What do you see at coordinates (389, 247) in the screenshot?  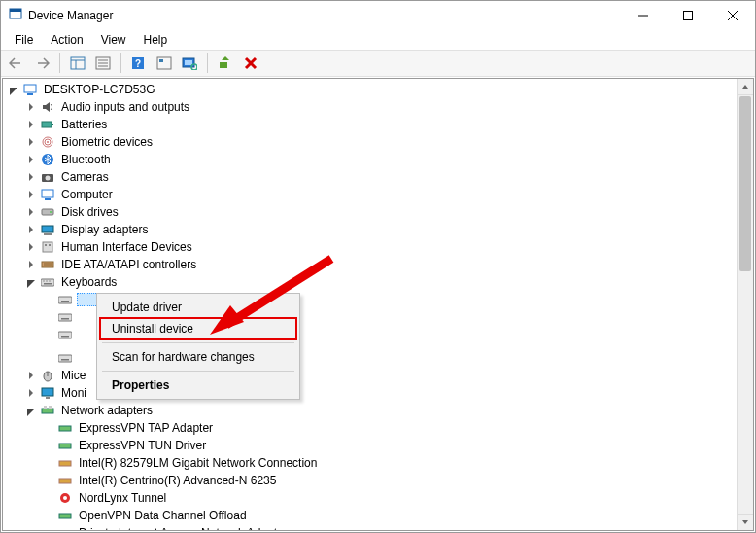 I see `tree-category-hid: Human Interface Devices` at bounding box center [389, 247].